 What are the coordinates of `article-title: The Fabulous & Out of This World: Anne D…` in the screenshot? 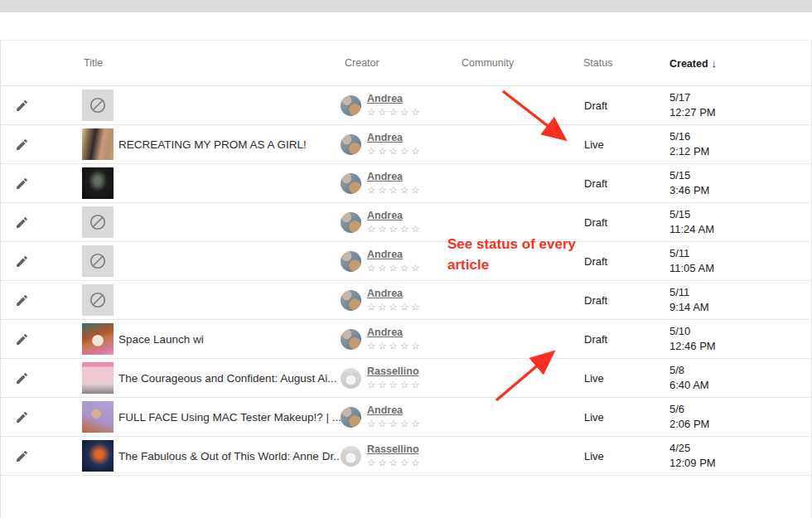 It's located at (230, 456).